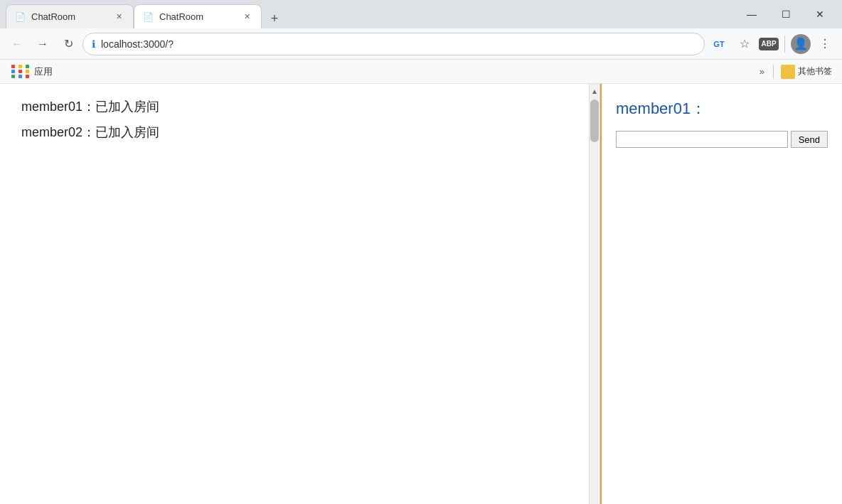  Describe the element at coordinates (809, 139) in the screenshot. I see `send-button: Send` at that location.